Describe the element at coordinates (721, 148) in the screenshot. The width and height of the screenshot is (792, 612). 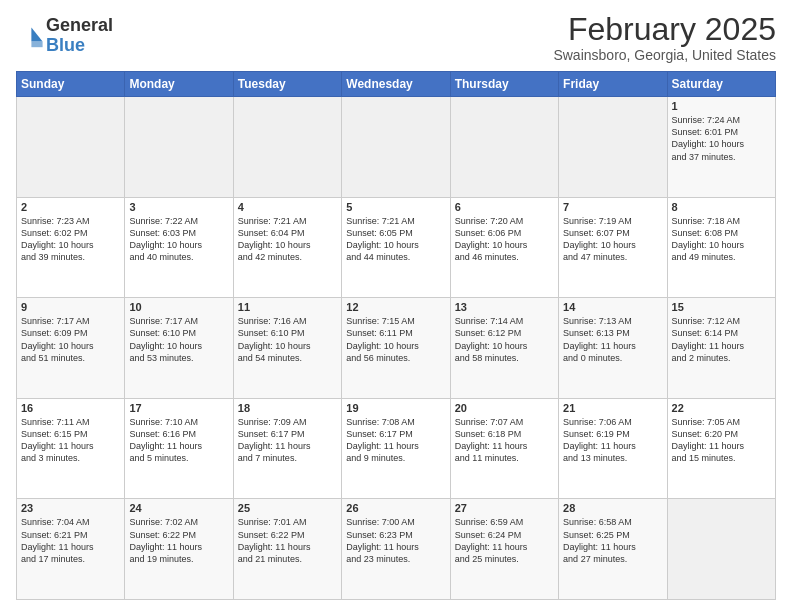
I see `calendar-cell: 1Sunrise: 7:24 AM Sunset: 6:01 PM Daylig…` at that location.